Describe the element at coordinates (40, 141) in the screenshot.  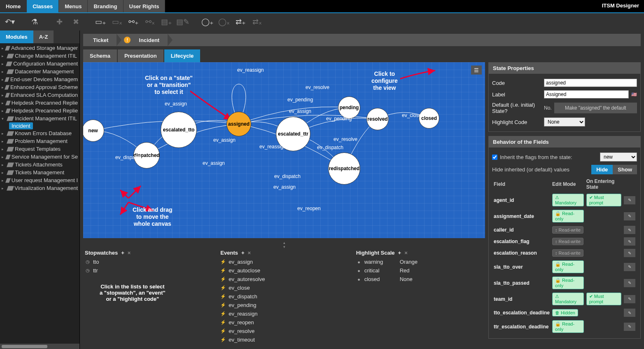
I see `module-item: ▸Problem Management` at that location.